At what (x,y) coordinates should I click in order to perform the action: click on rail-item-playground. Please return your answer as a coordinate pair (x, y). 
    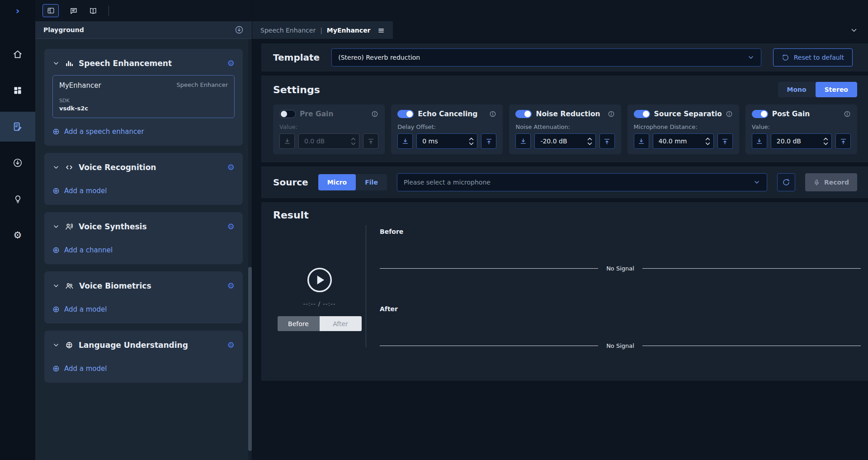
    Looking at the image, I should click on (18, 127).